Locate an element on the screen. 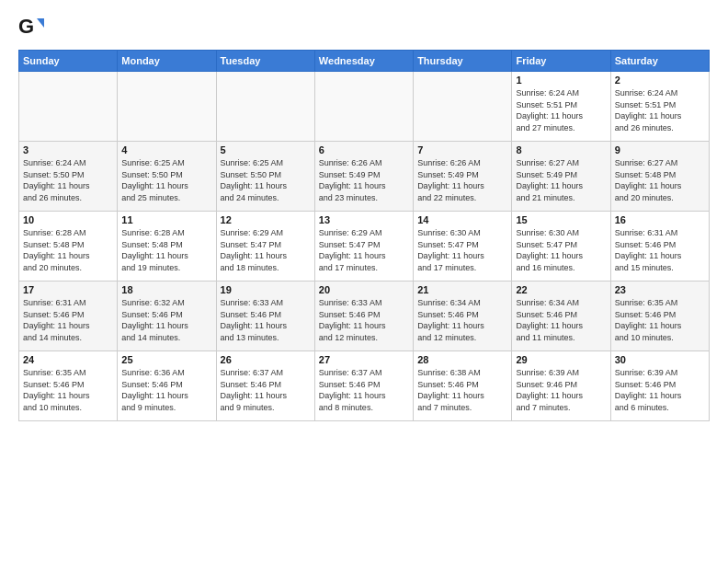  calendar-cell: 8Sunrise: 6:27 AM Sunset: 5:49 PM Daylig… is located at coordinates (561, 177).